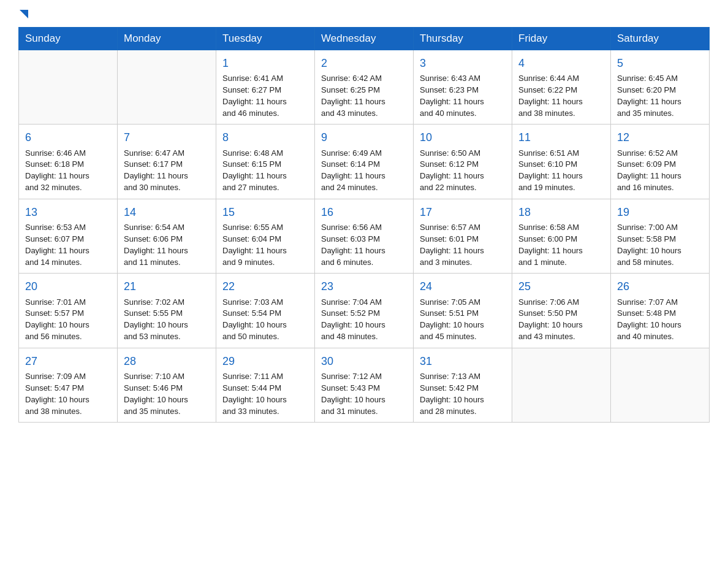 This screenshot has height=563, width=728. Describe the element at coordinates (364, 39) in the screenshot. I see `weekday-header-wednesday: Wednesday` at that location.